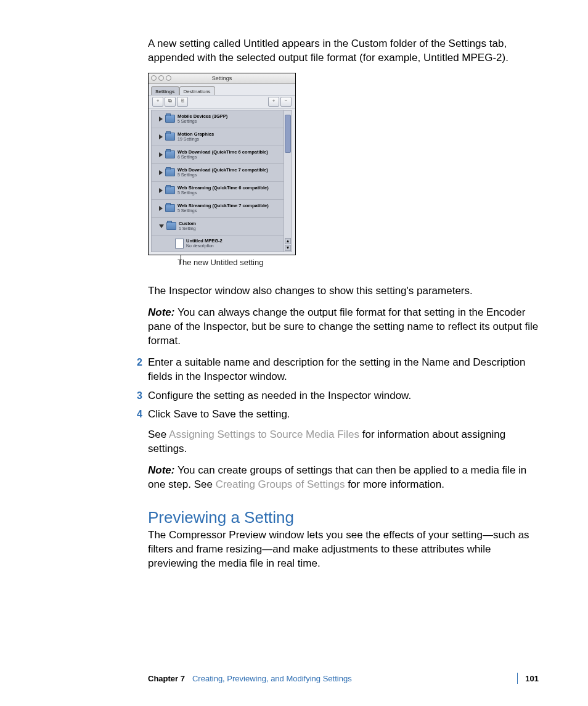 This screenshot has height=706, width=588. Describe the element at coordinates (223, 206) in the screenshot. I see `row-title: Web Streaming (QuickTime 7 compatible)` at that location.